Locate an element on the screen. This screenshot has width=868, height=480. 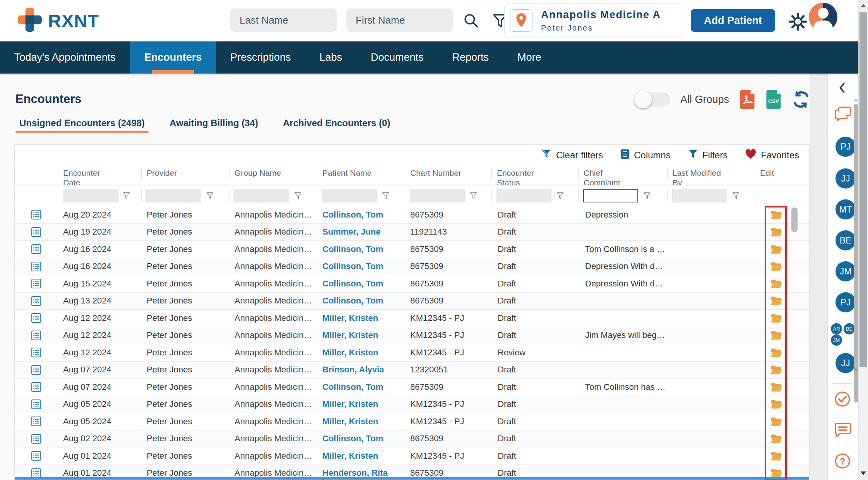
contact-avatar-small: AR is located at coordinates (837, 329).